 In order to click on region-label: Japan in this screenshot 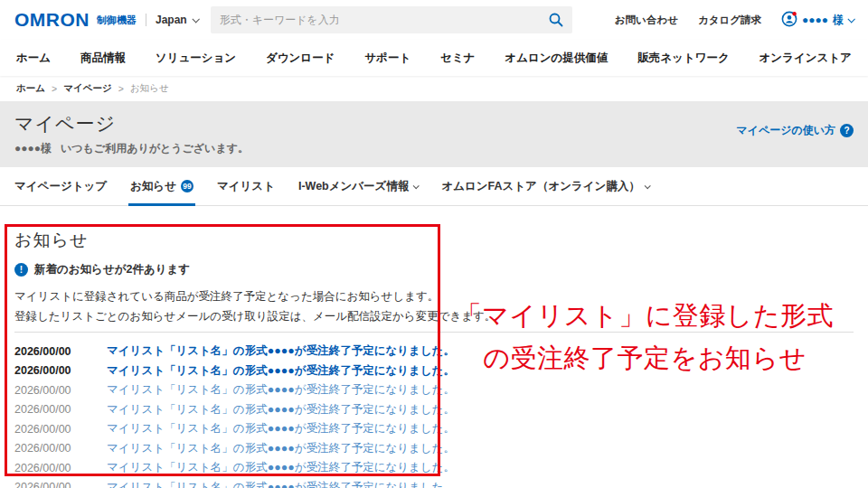, I will do `click(172, 20)`.